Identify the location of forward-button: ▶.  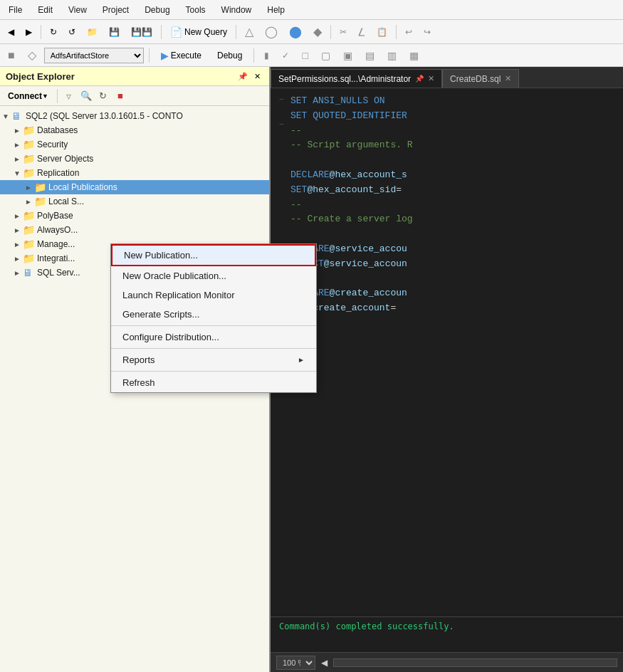
(28, 32).